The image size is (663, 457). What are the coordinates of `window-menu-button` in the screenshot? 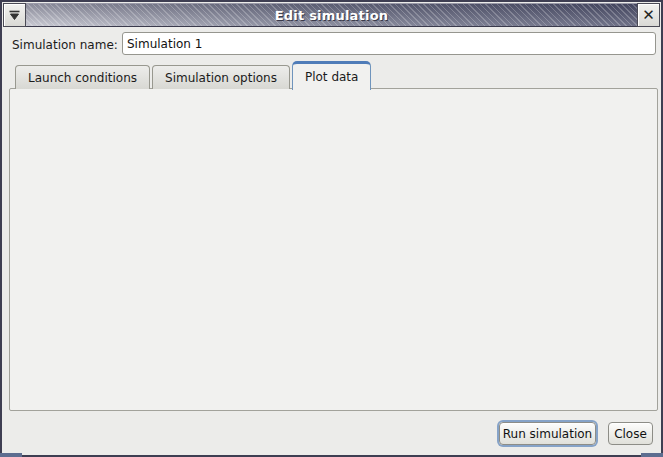 It's located at (14, 15).